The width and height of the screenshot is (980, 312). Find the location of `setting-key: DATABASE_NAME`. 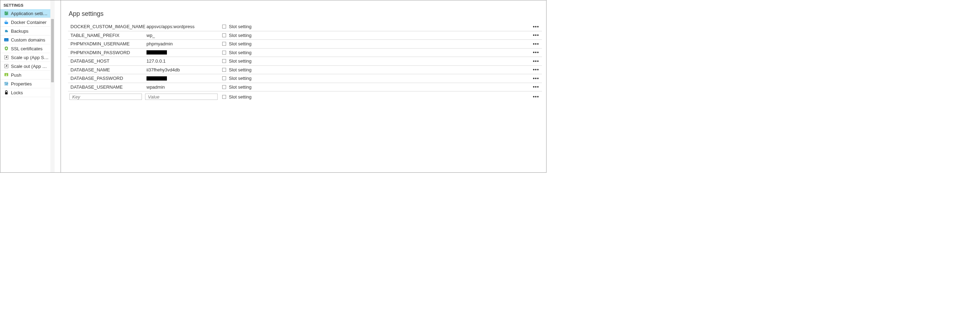

setting-key: DATABASE_NAME is located at coordinates (107, 70).